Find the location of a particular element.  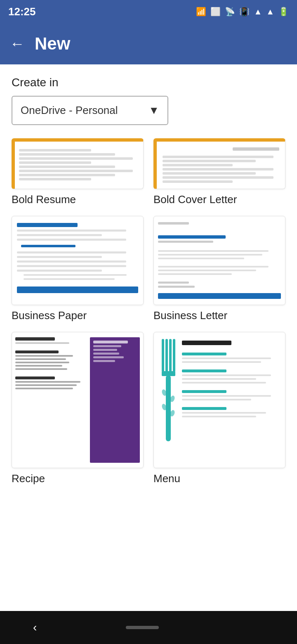

template-preview-menu is located at coordinates (219, 400).